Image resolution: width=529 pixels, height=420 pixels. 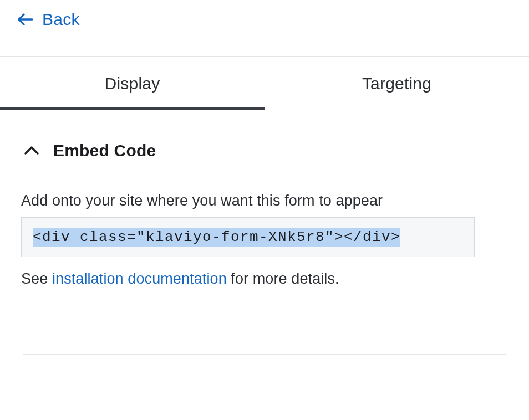 What do you see at coordinates (26, 19) in the screenshot?
I see `arrow-left-icon` at bounding box center [26, 19].